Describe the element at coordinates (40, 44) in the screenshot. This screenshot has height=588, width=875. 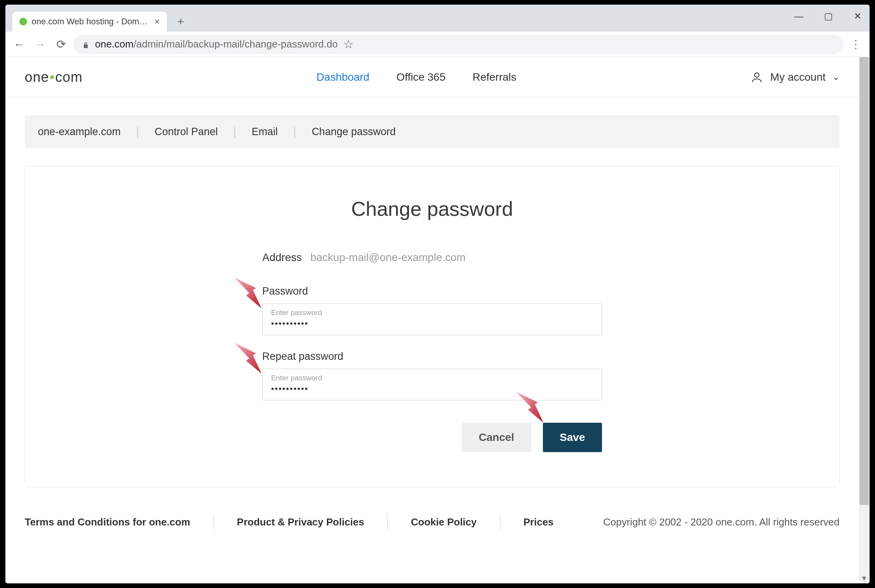
I see `forward-button: →` at that location.